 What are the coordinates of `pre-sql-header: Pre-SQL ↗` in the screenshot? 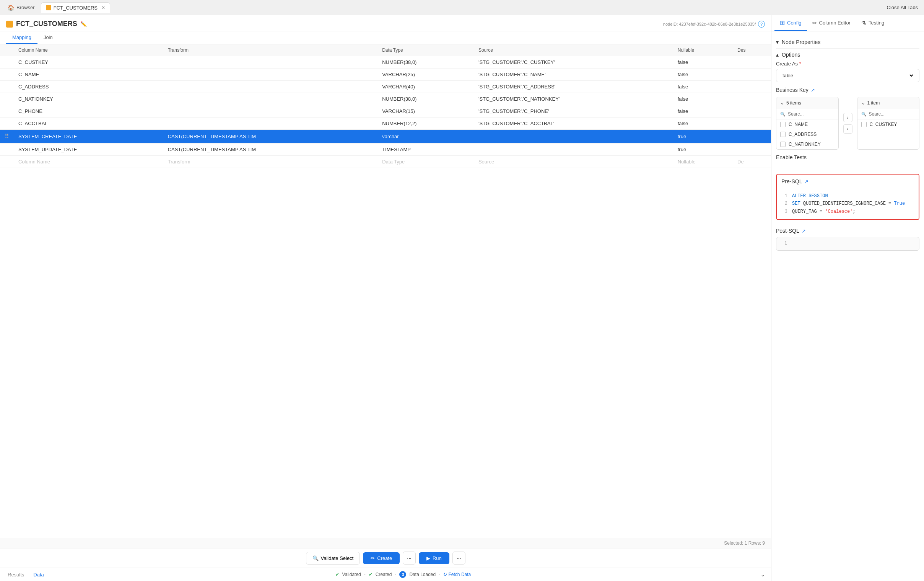 It's located at (848, 181).